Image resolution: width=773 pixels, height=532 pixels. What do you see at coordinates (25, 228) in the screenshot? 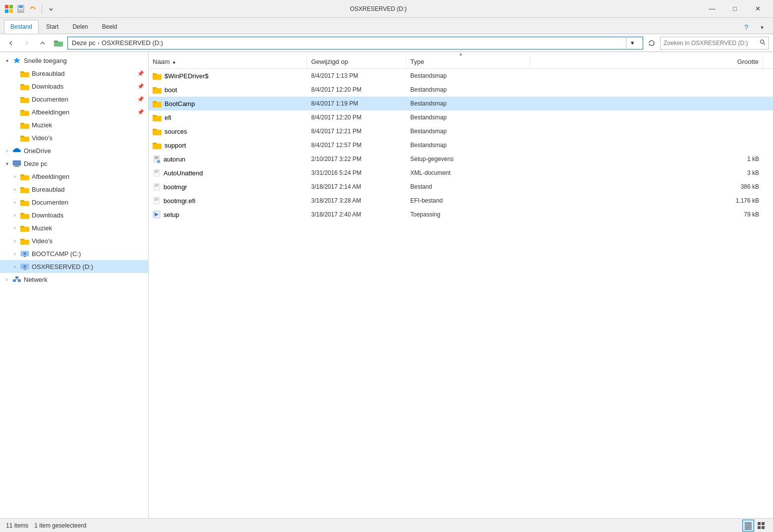
I see `muziek-pc-icon` at bounding box center [25, 228].